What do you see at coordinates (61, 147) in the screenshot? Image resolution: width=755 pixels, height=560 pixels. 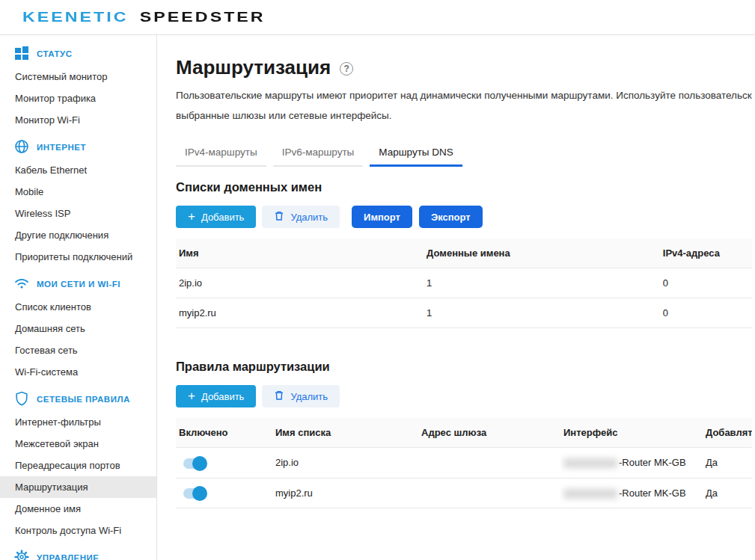 I see `sidebar-section-label: ИНТЕРНЕТ` at bounding box center [61, 147].